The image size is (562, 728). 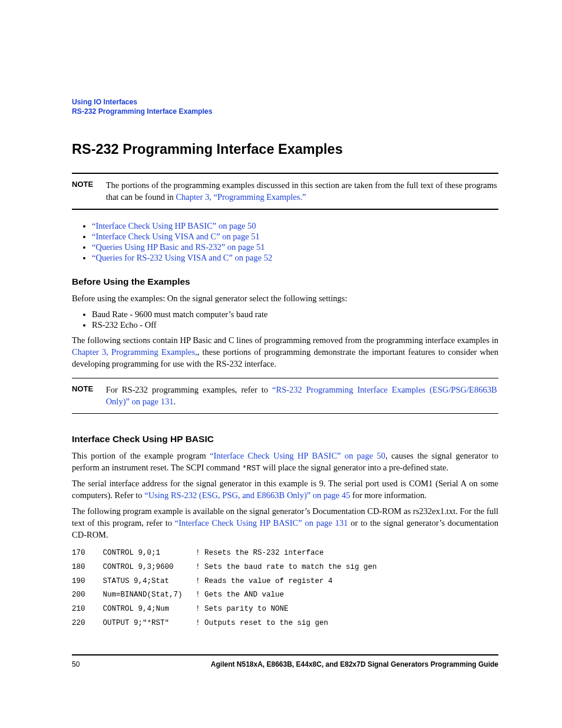 What do you see at coordinates (295, 226) in the screenshot?
I see `list-item: “Interface Check Using HP BASIC” on page…` at bounding box center [295, 226].